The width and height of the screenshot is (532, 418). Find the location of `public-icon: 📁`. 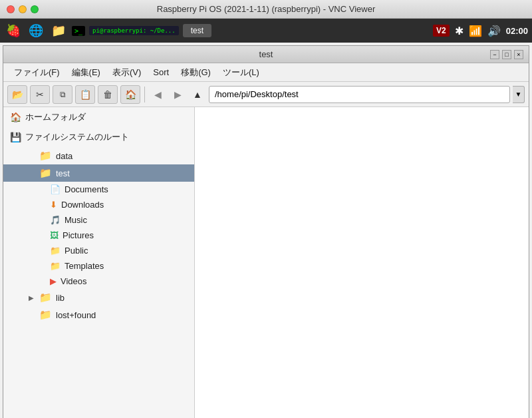

public-icon: 📁 is located at coordinates (55, 250).